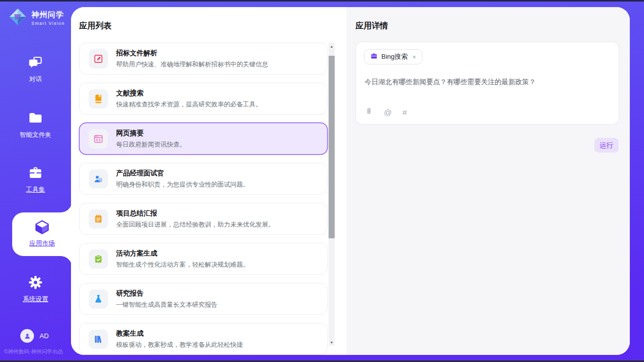 This screenshot has width=644, height=362. Describe the element at coordinates (27, 336) in the screenshot. I see `avatar` at that location.